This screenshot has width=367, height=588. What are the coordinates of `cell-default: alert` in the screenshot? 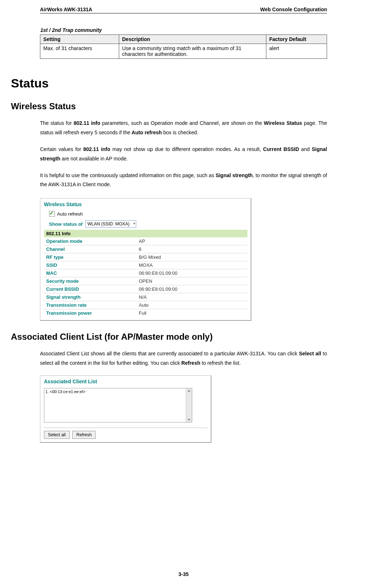 It's located at (297, 52).